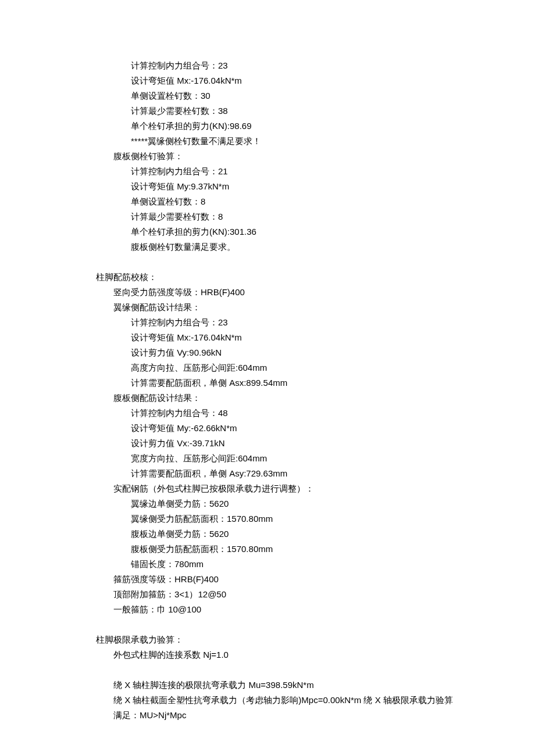  What do you see at coordinates (268, 640) in the screenshot?
I see `section-heading: 柱脚极限承载力验算：` at bounding box center [268, 640].